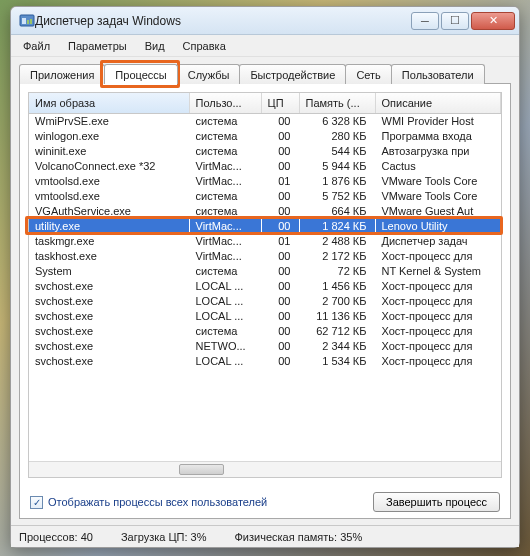  Describe the element at coordinates (265, 256) in the screenshot. I see `table-row: taskhost.exeVirtMac...002 172 КБХост-про…` at that location.